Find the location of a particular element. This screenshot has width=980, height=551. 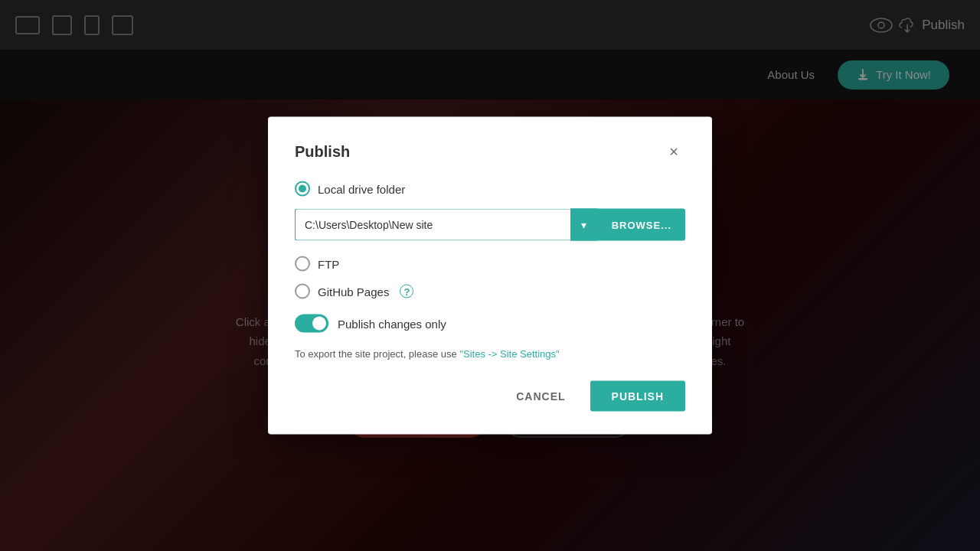

path-input is located at coordinates (433, 225).